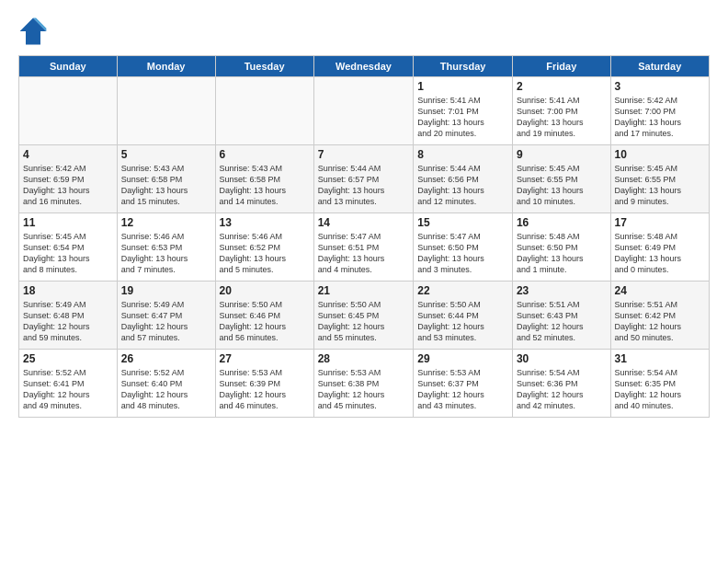 This screenshot has height=563, width=728. Describe the element at coordinates (660, 322) in the screenshot. I see `cell-content: Sunrise: 5:51 AM Sunset: 6:42 PM Dayligh…` at that location.